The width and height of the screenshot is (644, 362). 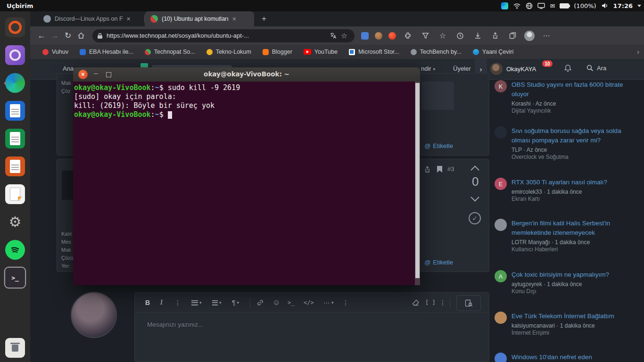 I want to click on dock-item-trash, so click(x=15, y=348).